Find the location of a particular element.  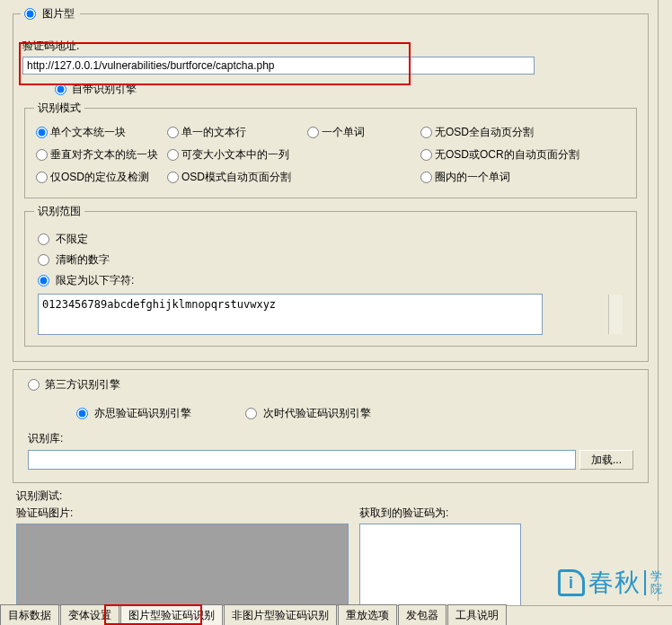

tab-nonimage-captcha: 非图片型验证码识别 is located at coordinates (280, 614).